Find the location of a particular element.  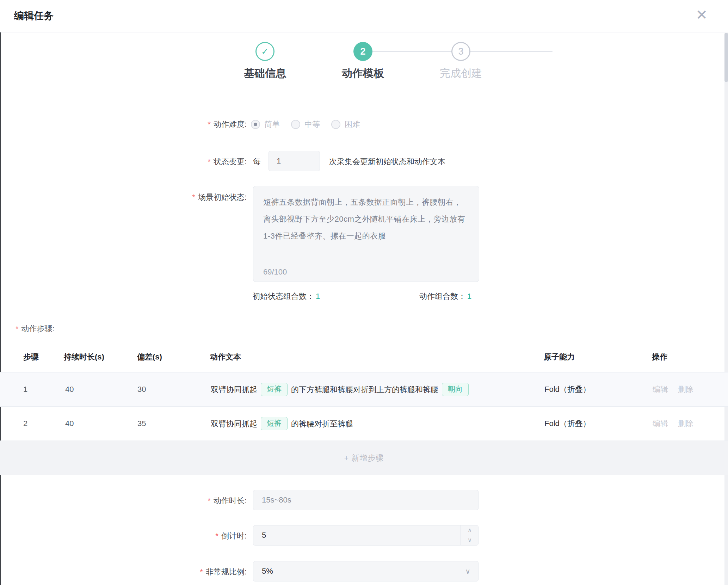

dialog-title: 编辑任务 is located at coordinates (34, 16).